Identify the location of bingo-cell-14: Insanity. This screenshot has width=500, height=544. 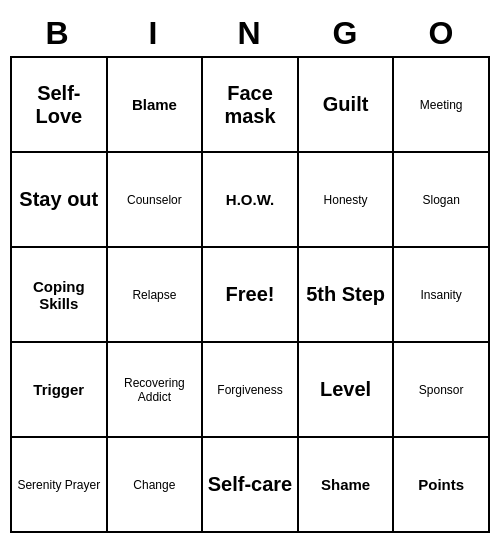
(442, 296).